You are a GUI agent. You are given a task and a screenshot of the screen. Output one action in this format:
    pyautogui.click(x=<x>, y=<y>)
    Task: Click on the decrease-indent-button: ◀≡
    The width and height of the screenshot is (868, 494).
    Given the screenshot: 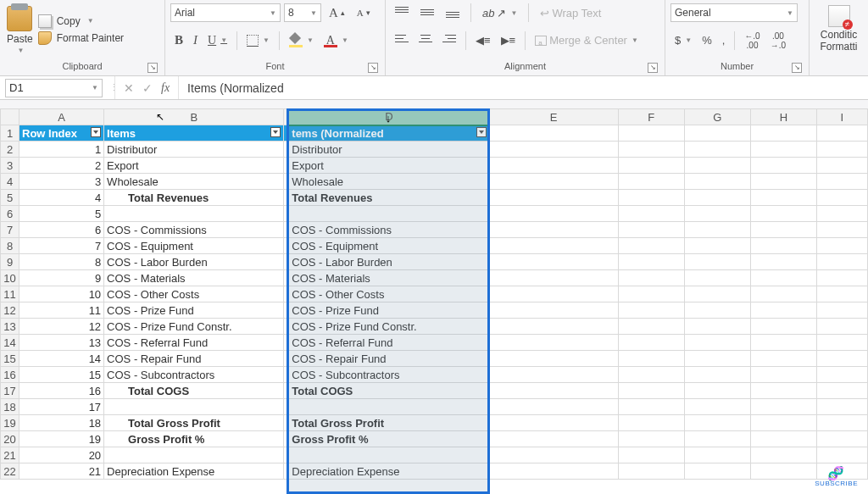 What is the action you would take?
    pyautogui.click(x=483, y=41)
    